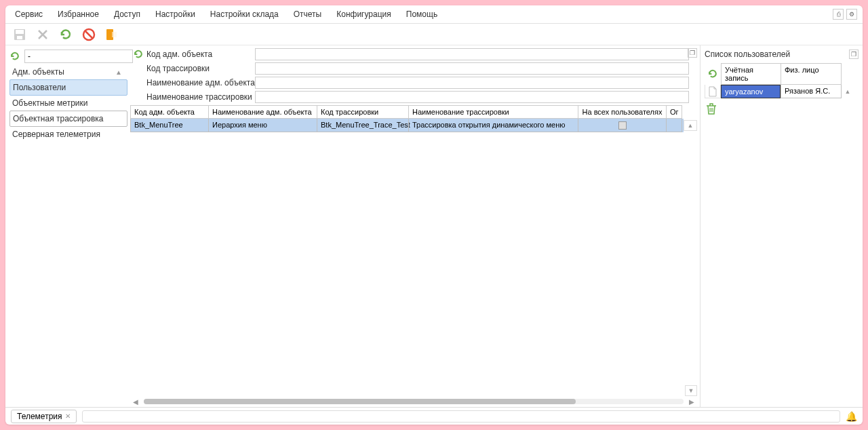  I want to click on grid-header-admcode: Код адм. объекта, so click(170, 112).